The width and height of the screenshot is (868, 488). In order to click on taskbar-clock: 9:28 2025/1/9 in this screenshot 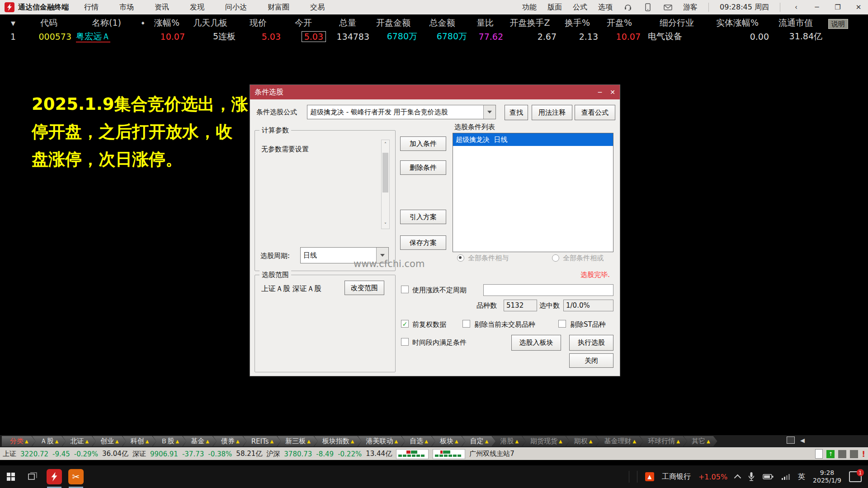, I will do `click(827, 477)`.